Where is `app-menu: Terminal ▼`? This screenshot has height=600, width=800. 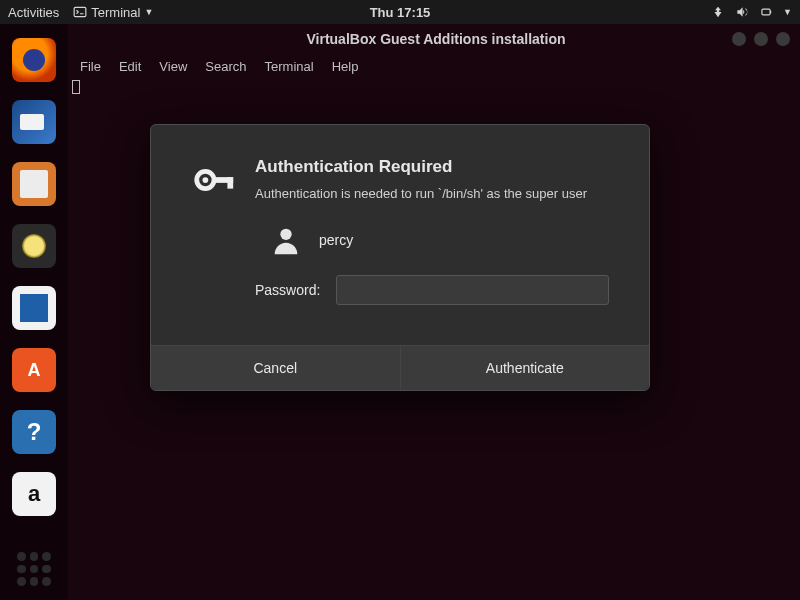 app-menu: Terminal ▼ is located at coordinates (113, 12).